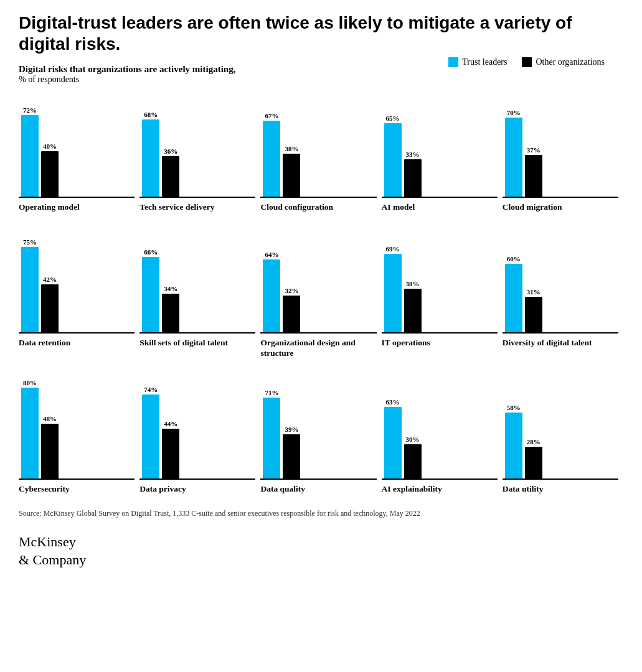 The width and height of the screenshot is (642, 672). Describe the element at coordinates (291, 291) in the screenshot. I see `other-bar-value: 32%` at that location.